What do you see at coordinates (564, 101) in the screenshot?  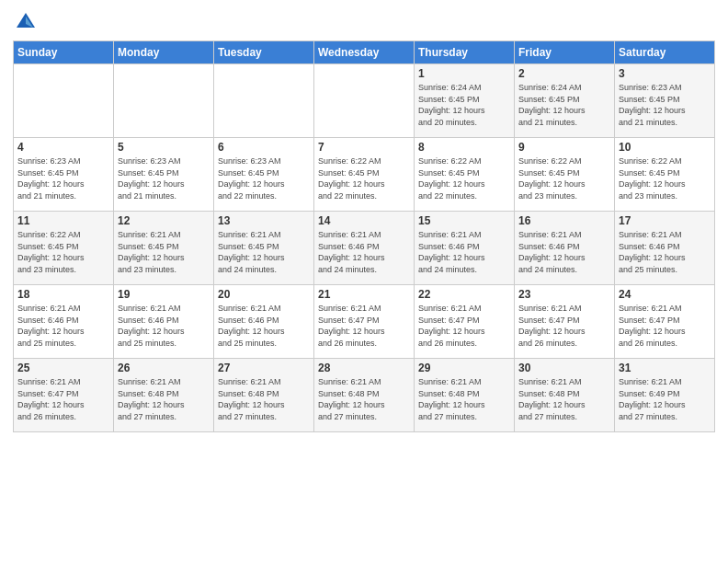 I see `day-cell: 2Sunrise: 6:24 AM Sunset: 6:45 PM Daylig…` at bounding box center [564, 101].